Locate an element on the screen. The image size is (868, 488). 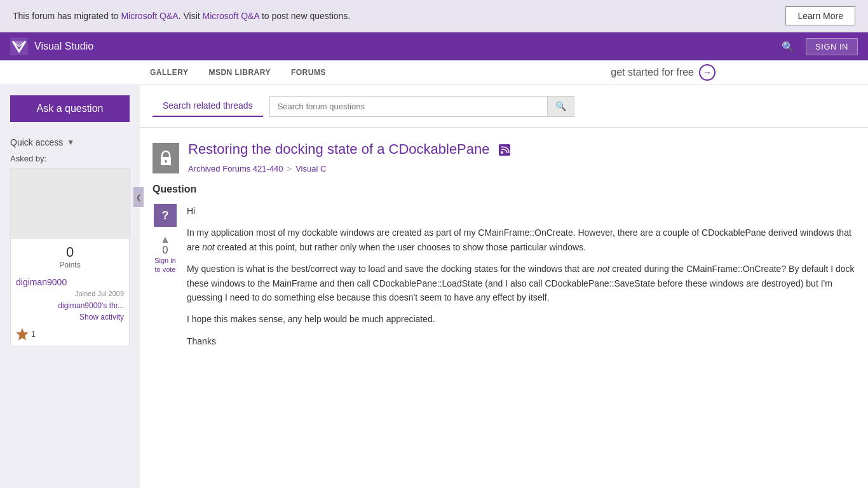
question-label: Question is located at coordinates (504, 189).